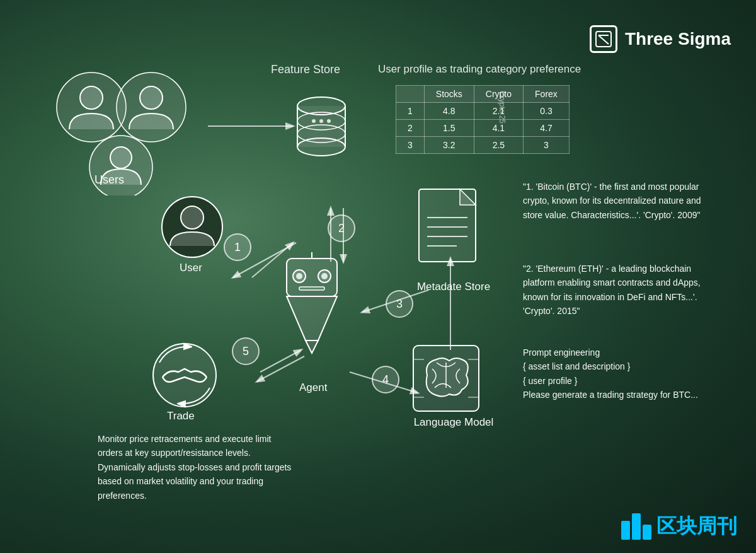 The height and width of the screenshot is (553, 756). What do you see at coordinates (449, 129) in the screenshot?
I see `row2-stocks: 1.5` at bounding box center [449, 129].